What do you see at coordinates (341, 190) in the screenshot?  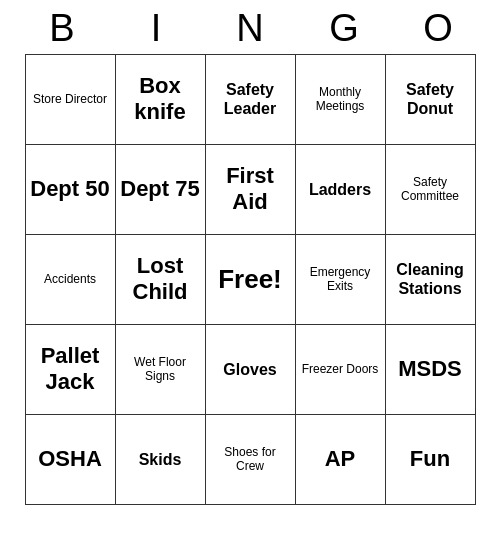 I see `cell-r1-c3: Ladders` at bounding box center [341, 190].